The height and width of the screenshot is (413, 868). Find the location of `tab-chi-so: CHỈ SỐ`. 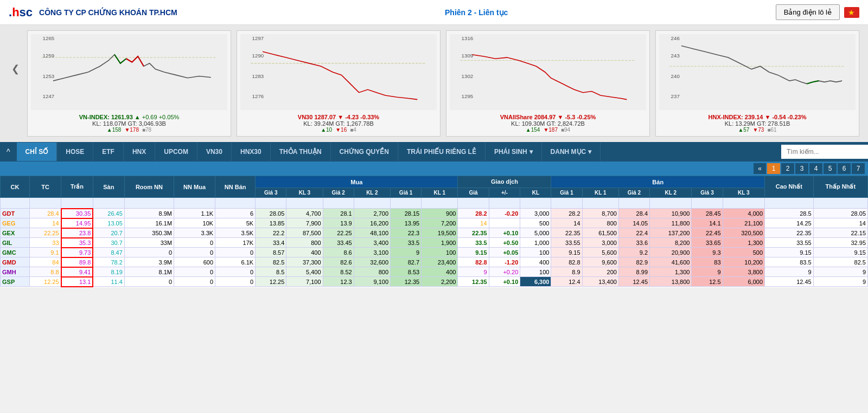

tab-chi-so: CHỈ SỐ is located at coordinates (37, 152).